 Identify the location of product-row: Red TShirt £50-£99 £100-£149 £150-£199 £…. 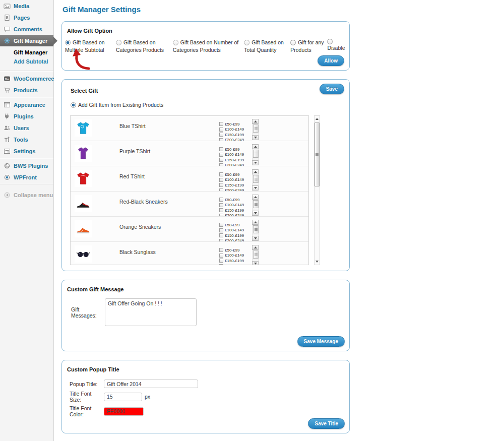
(190, 179).